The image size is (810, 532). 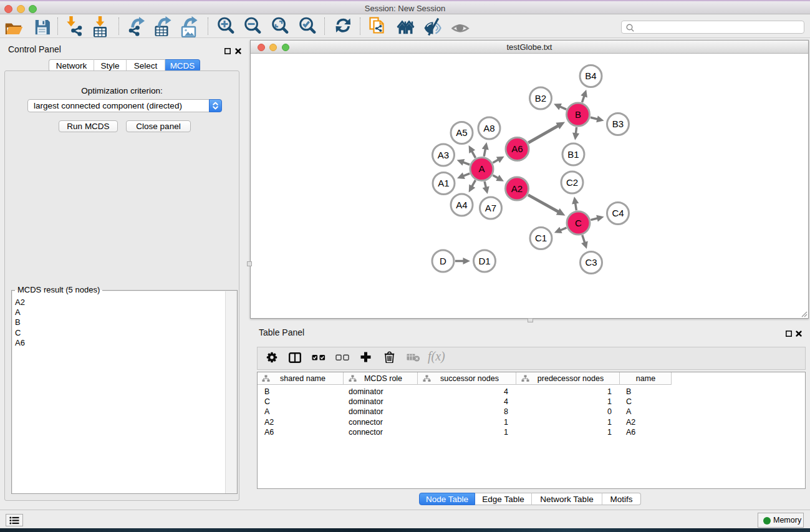 I want to click on svg-text: B4, so click(x=591, y=76).